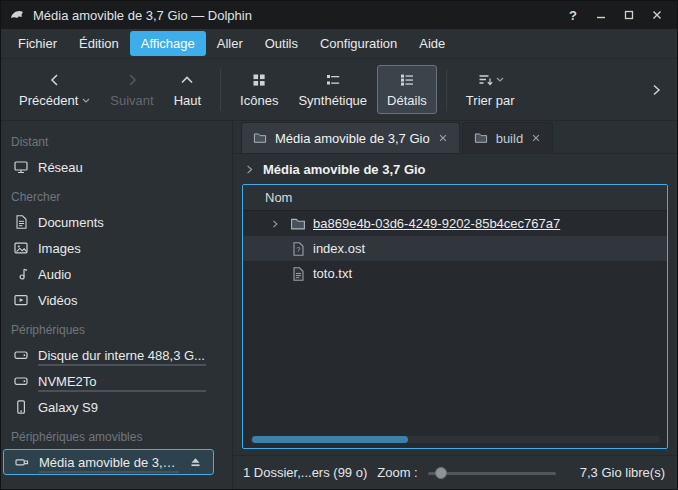 The height and width of the screenshot is (490, 678). What do you see at coordinates (196, 462) in the screenshot?
I see `eject-button` at bounding box center [196, 462].